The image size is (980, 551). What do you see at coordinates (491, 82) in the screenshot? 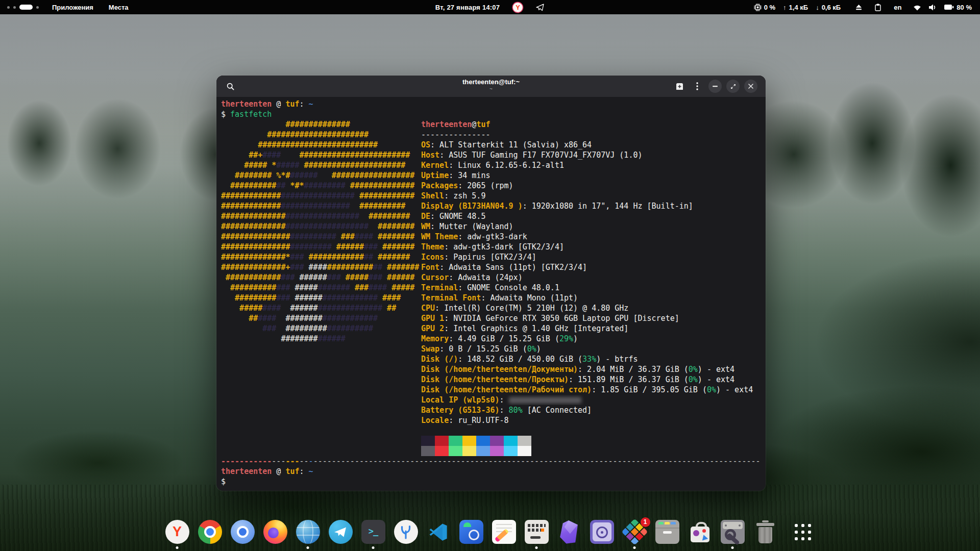
I see `window-title: therteenten@tuf:~` at bounding box center [491, 82].